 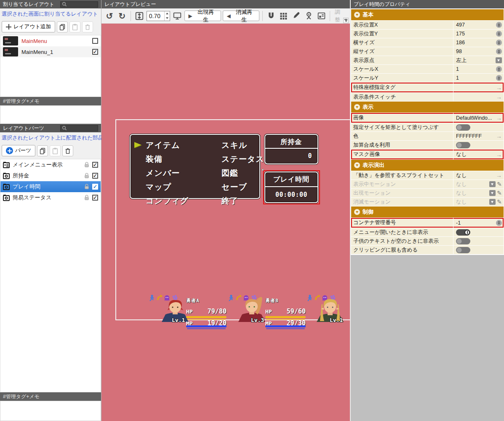 What do you see at coordinates (51, 41) in the screenshot?
I see `layout-list-item: MainMenu` at bounding box center [51, 41].